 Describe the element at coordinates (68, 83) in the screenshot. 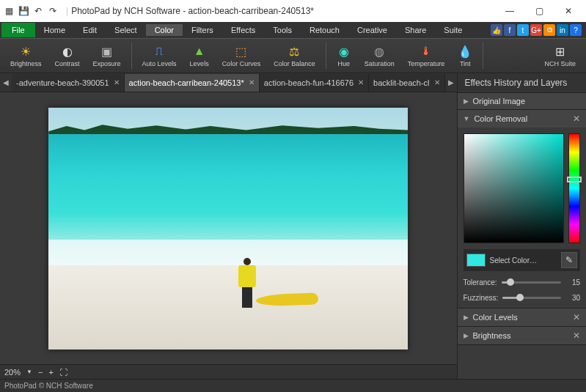

I see `document-tab: -adventure-beach-390051✕` at that location.